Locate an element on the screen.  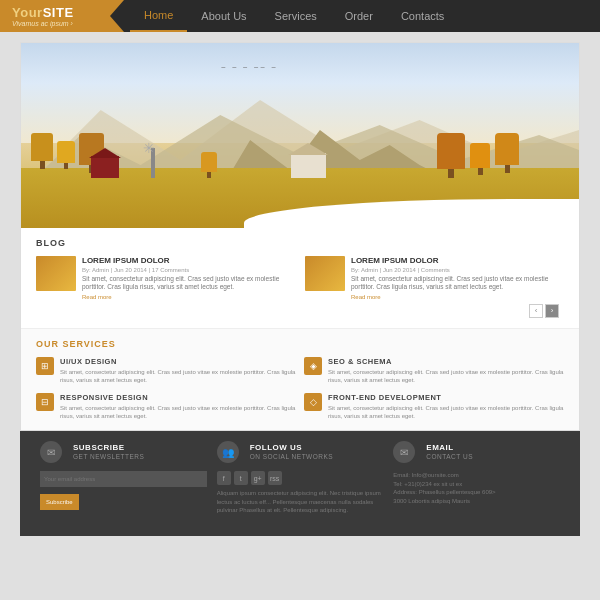
social-titles: FOLLOW US ON SOCIAL NETWORKS is located at coordinates (292, 454).